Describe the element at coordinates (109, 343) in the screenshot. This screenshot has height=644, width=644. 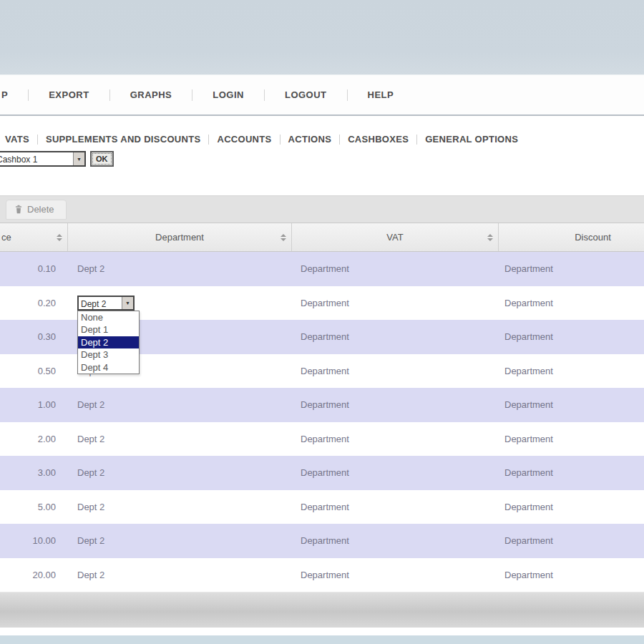
I see `dropdown-option-dept2-selected: Dept 2` at that location.